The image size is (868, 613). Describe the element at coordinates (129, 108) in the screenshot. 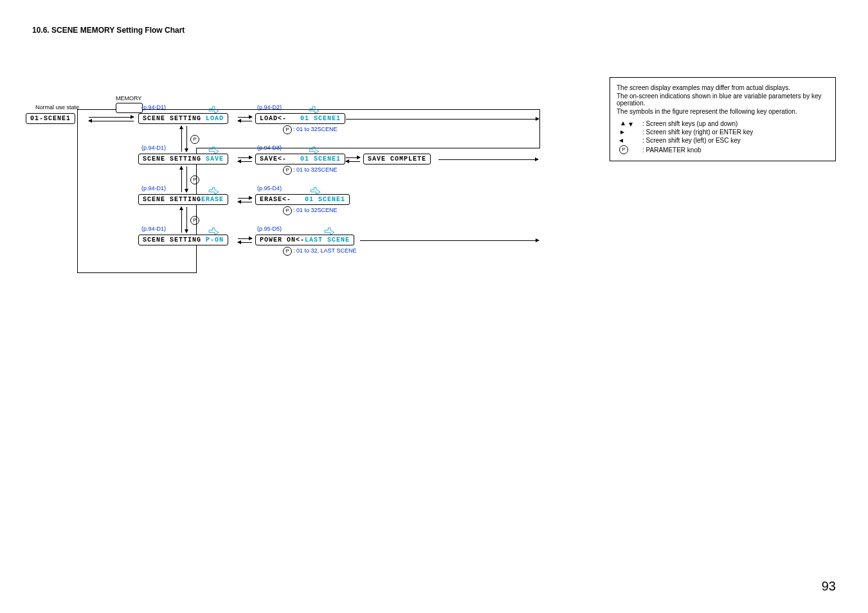

I see `memory-button-icon` at that location.